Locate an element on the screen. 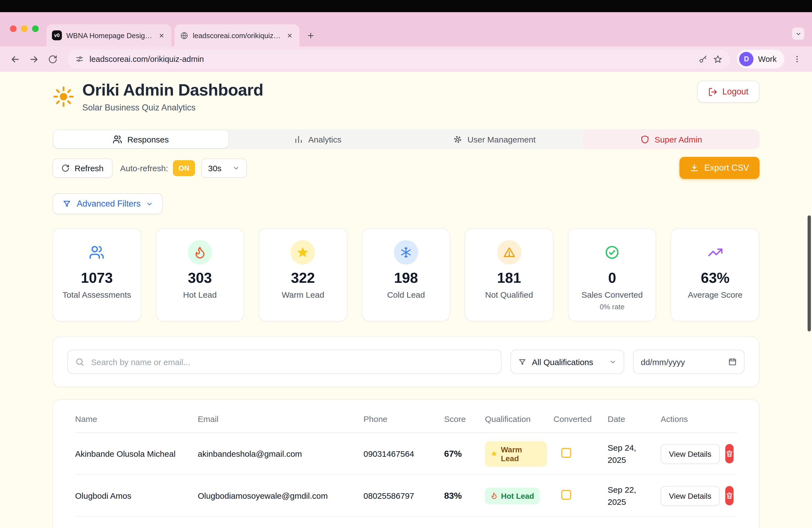  cell-date: Sep 22, 2025 is located at coordinates (628, 527).